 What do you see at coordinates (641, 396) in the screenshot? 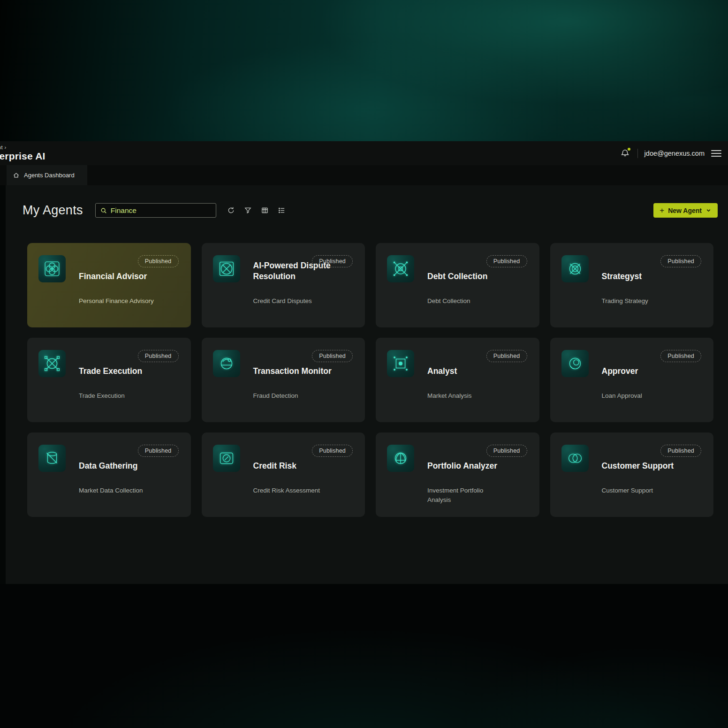
I see `agent-card-description: Loan Approval` at bounding box center [641, 396].